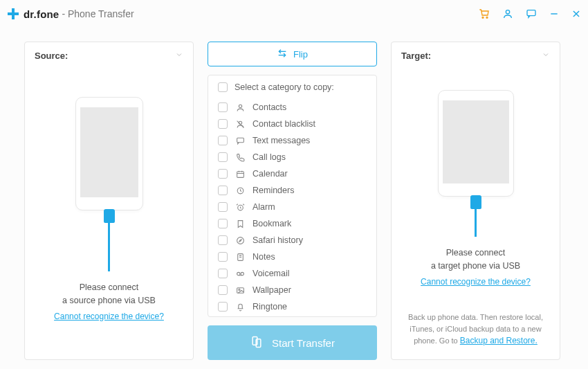  What do you see at coordinates (484, 14) in the screenshot?
I see `cart-icon` at bounding box center [484, 14].